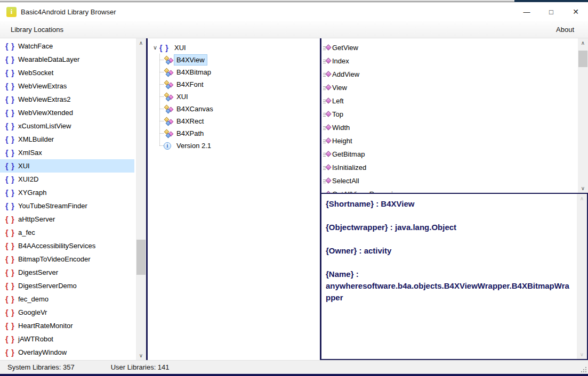 Image resolution: width=588 pixels, height=376 pixels. What do you see at coordinates (49, 60) in the screenshot?
I see `library-item-label: WearableDataLayer` at bounding box center [49, 60].